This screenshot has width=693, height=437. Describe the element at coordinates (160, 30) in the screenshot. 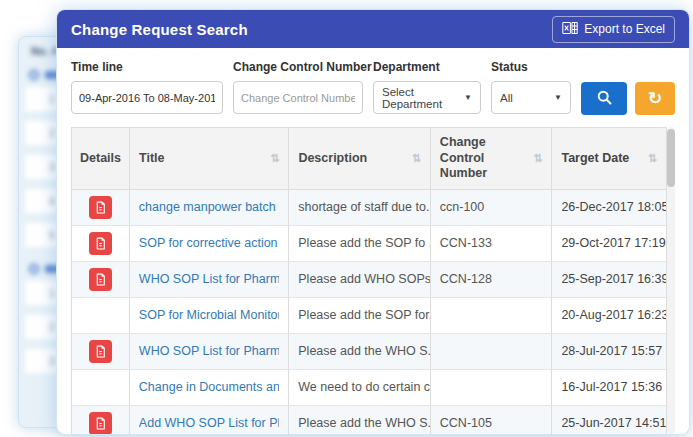

I see `modal-title: Change Request Search` at that location.